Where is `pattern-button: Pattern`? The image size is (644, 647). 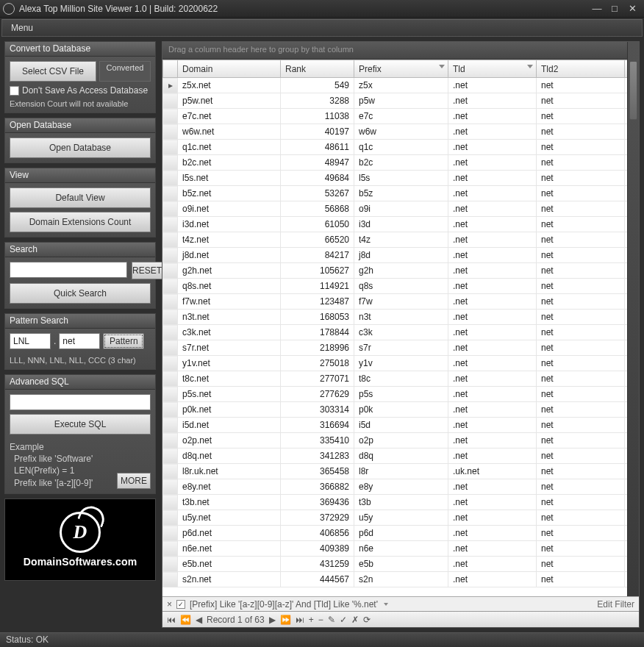 pattern-button: Pattern is located at coordinates (124, 341).